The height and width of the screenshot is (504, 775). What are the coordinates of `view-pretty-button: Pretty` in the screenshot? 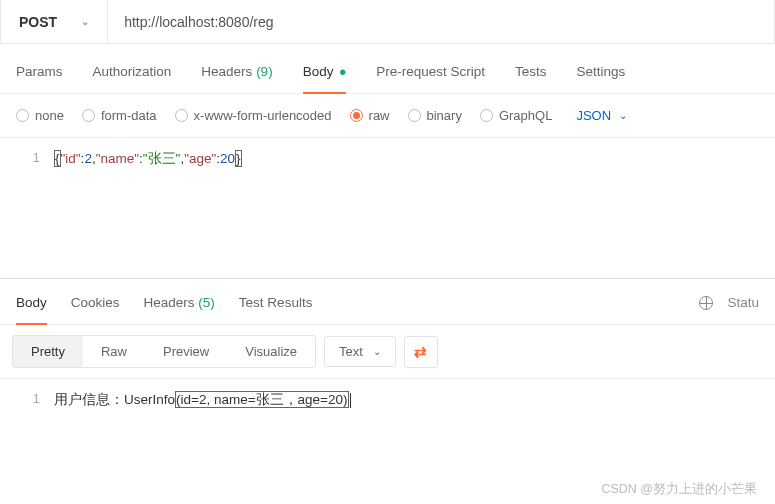 It's located at (48, 352).